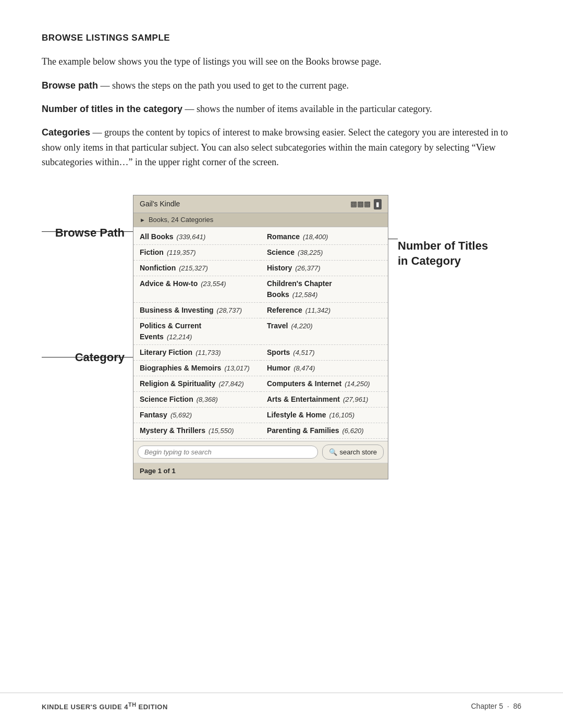 The height and width of the screenshot is (728, 563). Describe the element at coordinates (197, 384) in the screenshot. I see `list-item: Religion & Spirituality(27,842)` at that location.